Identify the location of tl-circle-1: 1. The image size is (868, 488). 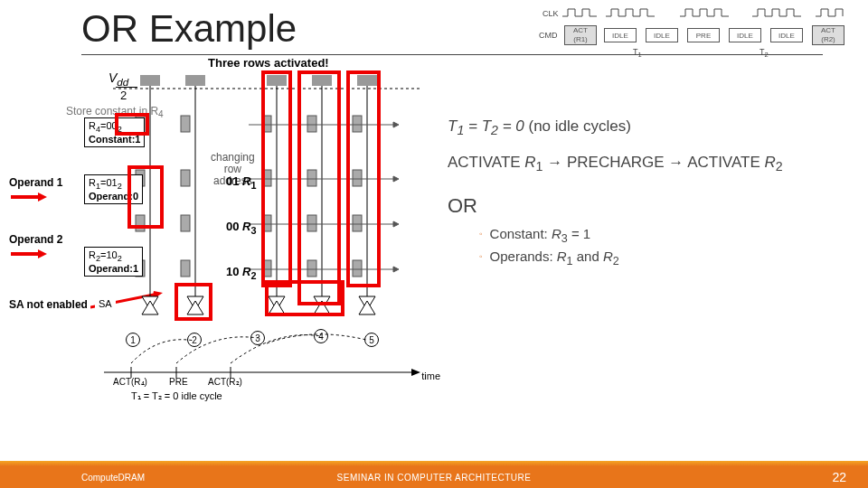
(133, 340).